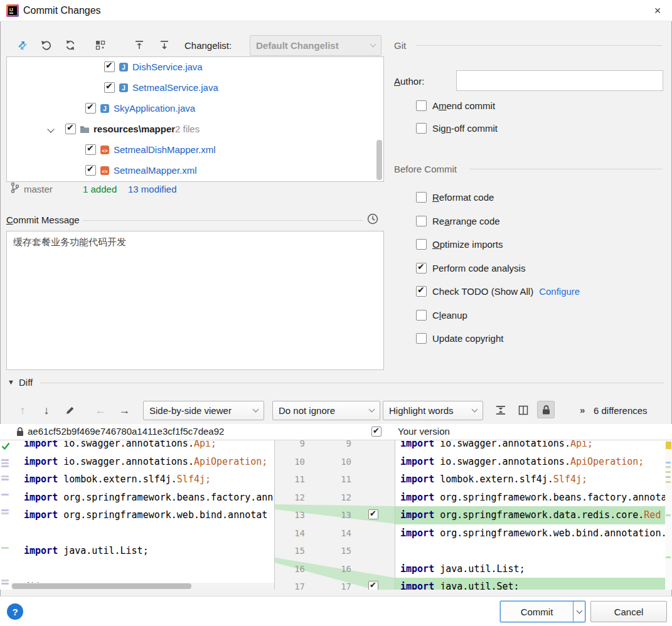  What do you see at coordinates (143, 498) in the screenshot?
I see `code-line: import org.springframework.beans.factory…` at bounding box center [143, 498].